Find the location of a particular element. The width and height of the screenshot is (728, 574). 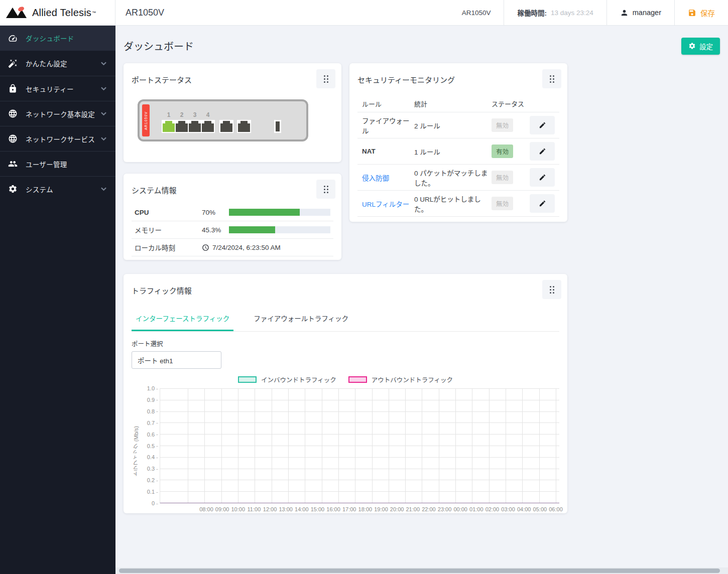

y-tick-label: 0.7 is located at coordinates (153, 423).